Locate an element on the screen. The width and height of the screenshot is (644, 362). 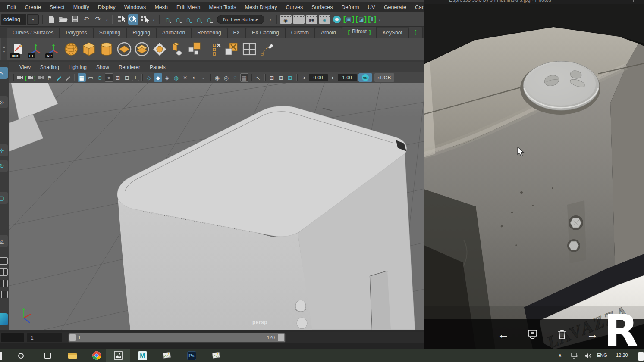
quad-draw-icon is located at coordinates (232, 49).